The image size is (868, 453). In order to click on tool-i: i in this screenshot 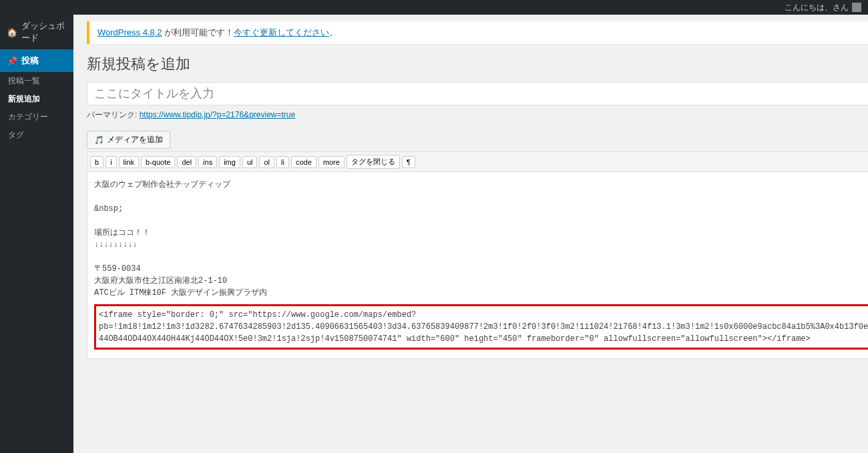, I will do `click(111, 162)`.